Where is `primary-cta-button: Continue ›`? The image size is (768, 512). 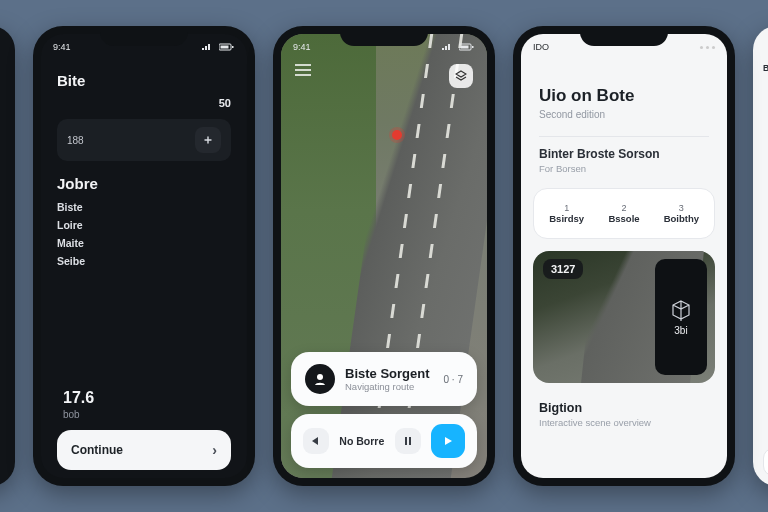
primary-cta-button: Continue › is located at coordinates (144, 450).